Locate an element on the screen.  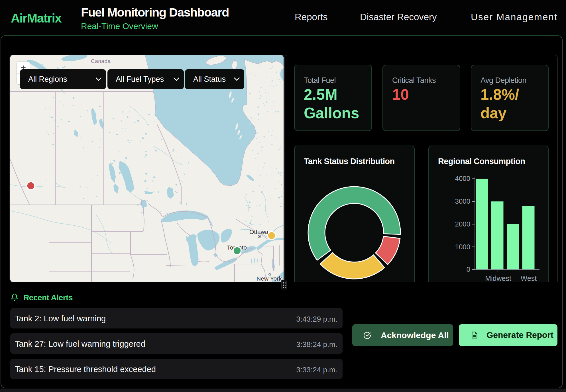
svg-text: 2000 is located at coordinates (463, 224).